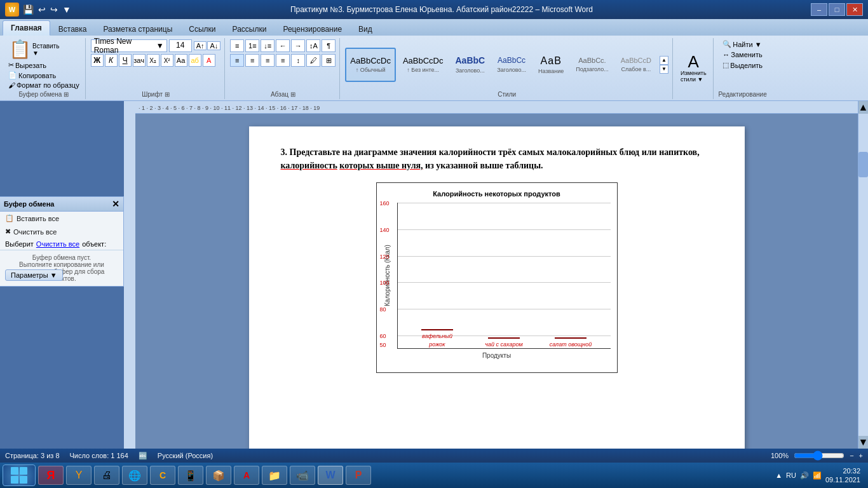 This screenshot has height=488, width=868. What do you see at coordinates (313, 60) in the screenshot?
I see `shading-button: 🖊` at bounding box center [313, 60].